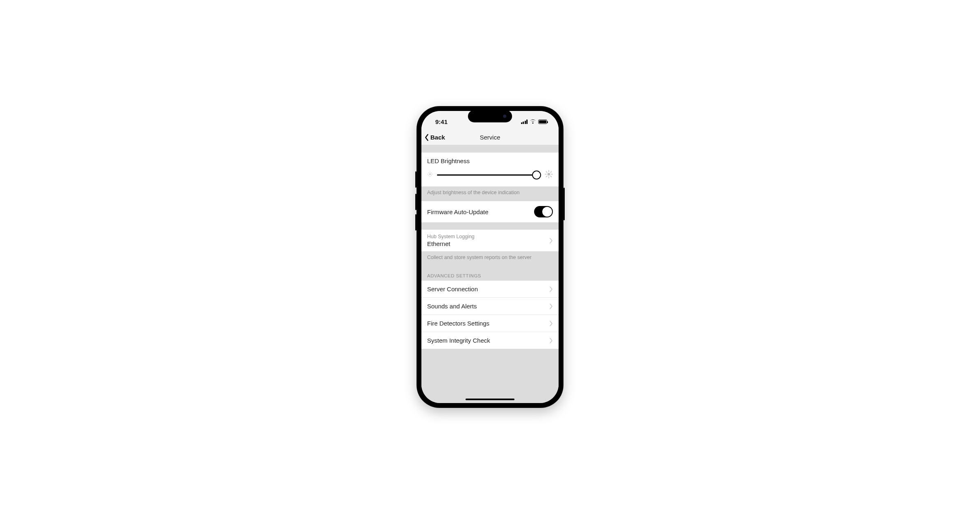 The image size is (980, 514). What do you see at coordinates (490, 116) in the screenshot?
I see `dynamic-island` at bounding box center [490, 116].